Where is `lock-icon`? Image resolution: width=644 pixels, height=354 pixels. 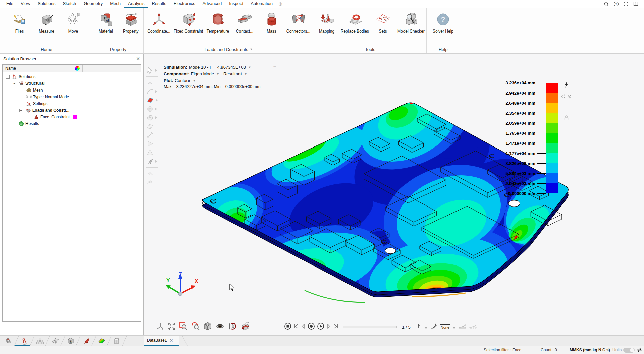
lock-icon is located at coordinates (566, 119).